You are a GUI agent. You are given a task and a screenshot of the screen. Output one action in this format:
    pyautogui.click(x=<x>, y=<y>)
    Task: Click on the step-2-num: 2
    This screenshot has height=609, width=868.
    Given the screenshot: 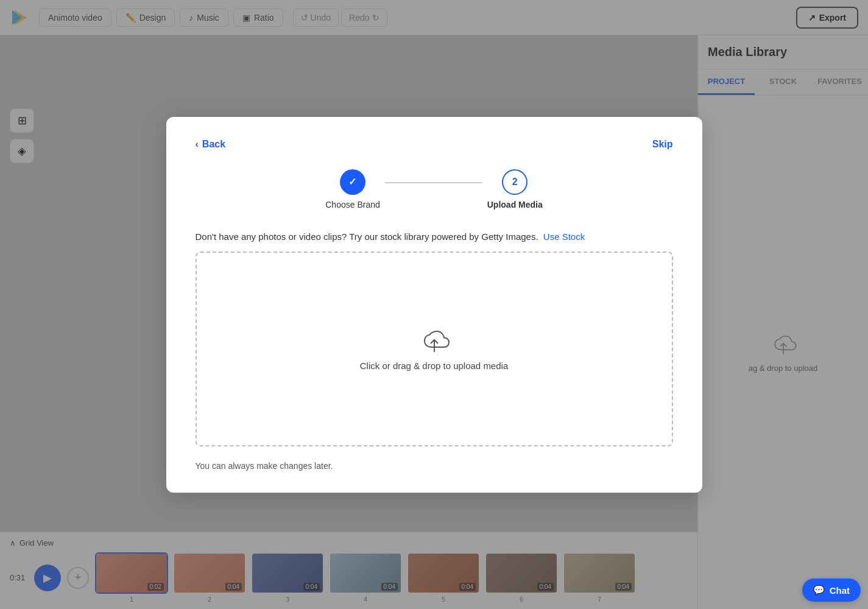 What is the action you would take?
    pyautogui.click(x=515, y=182)
    